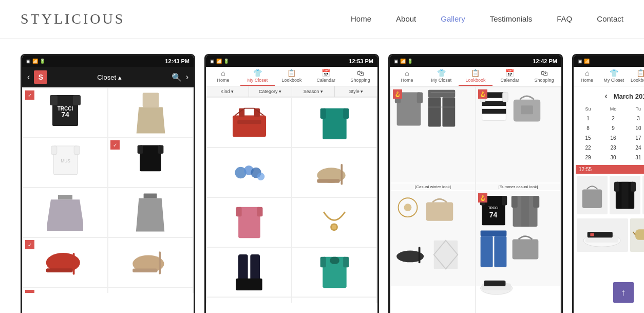  Describe the element at coordinates (334, 272) in the screenshot. I see `item-teal-blouse` at that location.